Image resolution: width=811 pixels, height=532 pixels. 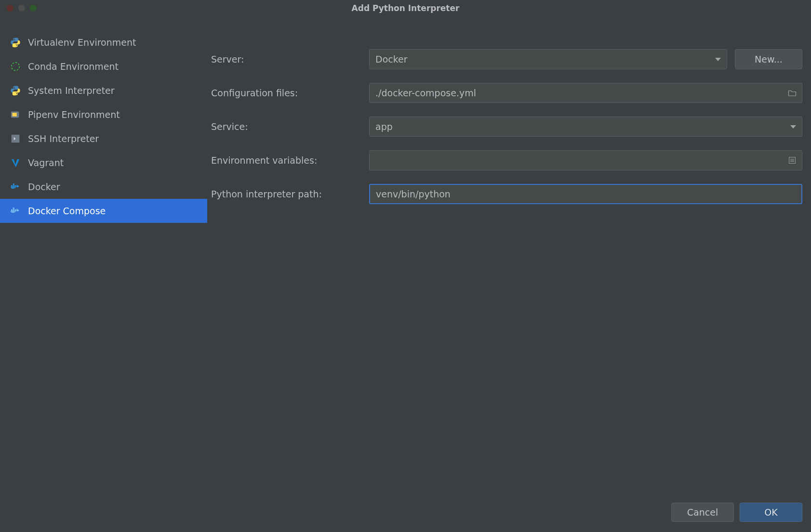 I want to click on close-window-button, so click(x=10, y=8).